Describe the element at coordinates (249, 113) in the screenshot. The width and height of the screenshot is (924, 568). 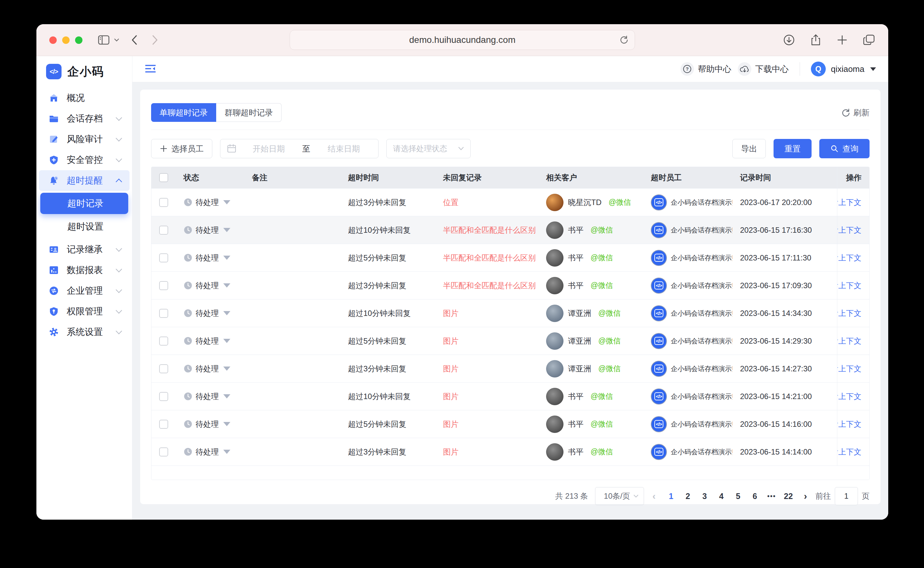
I see `tab-group-chat-timeout: 群聊超时记录` at that location.